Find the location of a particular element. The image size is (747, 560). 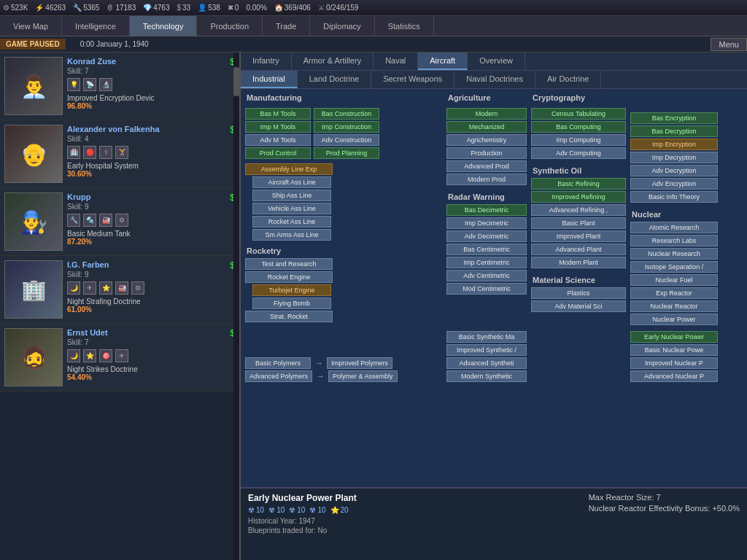

tech-advanced-plant: Advanced Plant is located at coordinates (578, 249).